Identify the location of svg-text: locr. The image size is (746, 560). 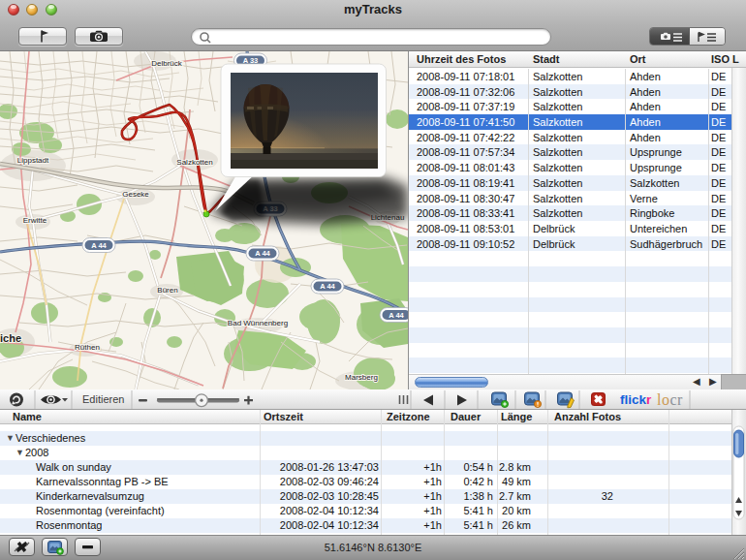
(670, 399).